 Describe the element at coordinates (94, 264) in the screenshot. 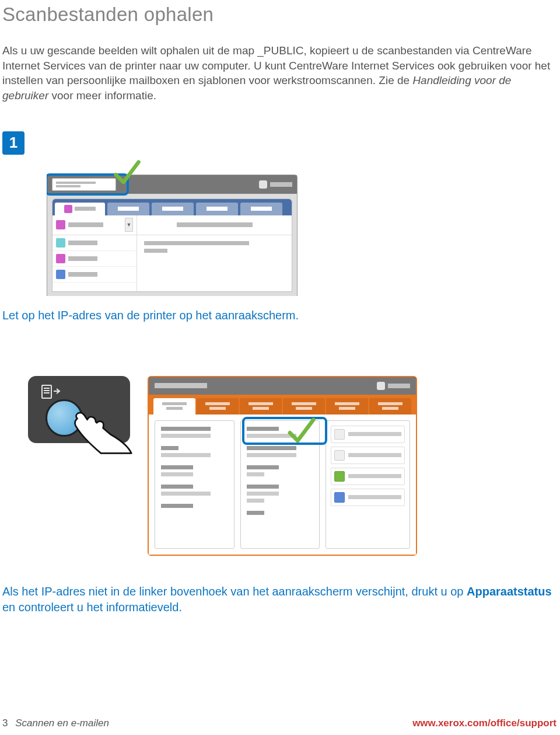

I see `sidebar-list` at that location.